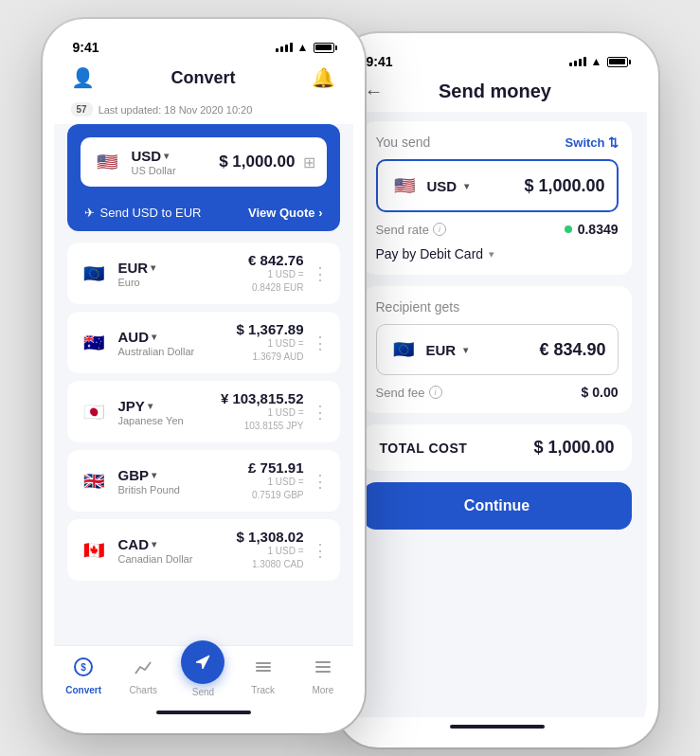 This screenshot has height=756, width=700. Describe the element at coordinates (497, 350) in the screenshot. I see `recipient-currency-row: 🇪🇺 EUR ▾ € 834.90` at that location.